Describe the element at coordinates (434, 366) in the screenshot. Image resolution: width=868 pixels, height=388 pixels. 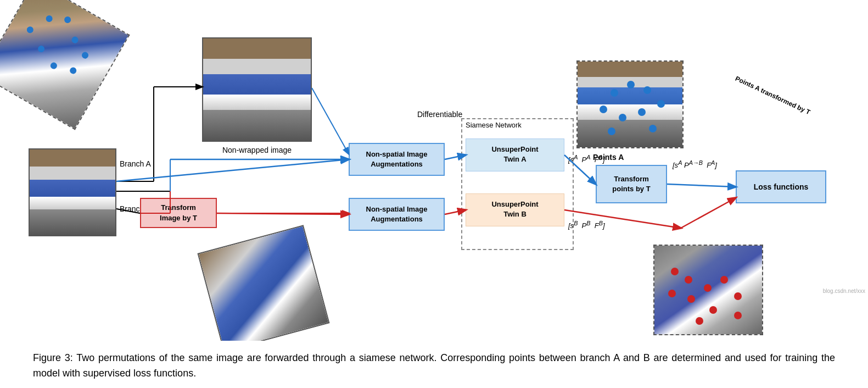
I see `caption-text: Figure 3: Two permutations of the same i…` at that location.